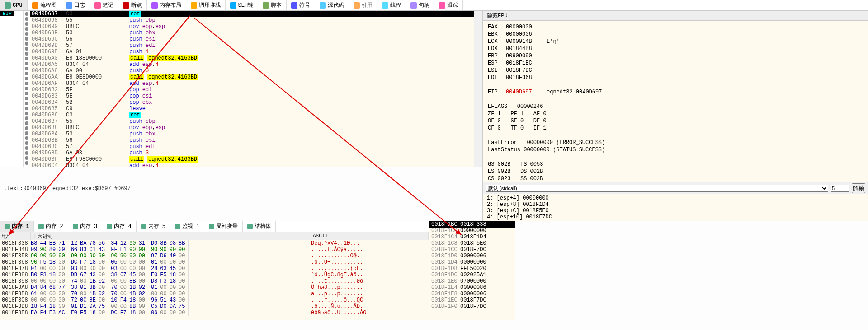 This screenshot has width=868, height=330. I want to click on disasm-row: 0040D69D57push edi, so click(252, 46).